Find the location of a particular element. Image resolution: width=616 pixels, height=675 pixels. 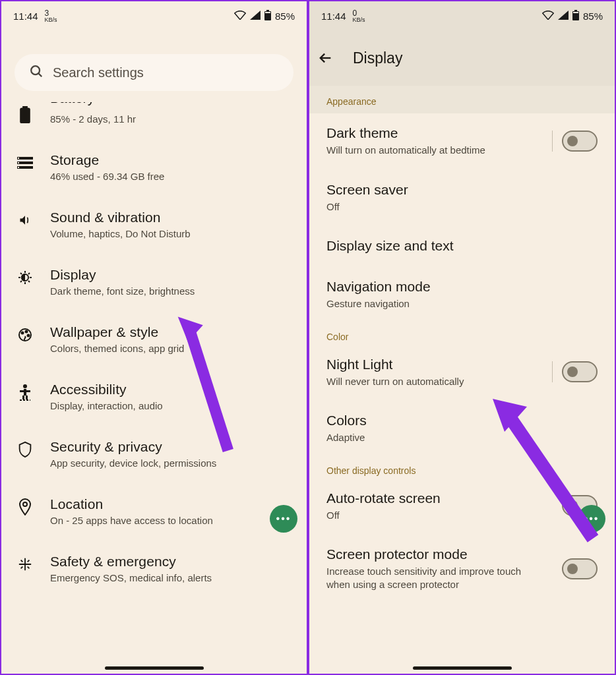

setting-dark-theme: Dark themeWill turn on automatically at … is located at coordinates (462, 142).